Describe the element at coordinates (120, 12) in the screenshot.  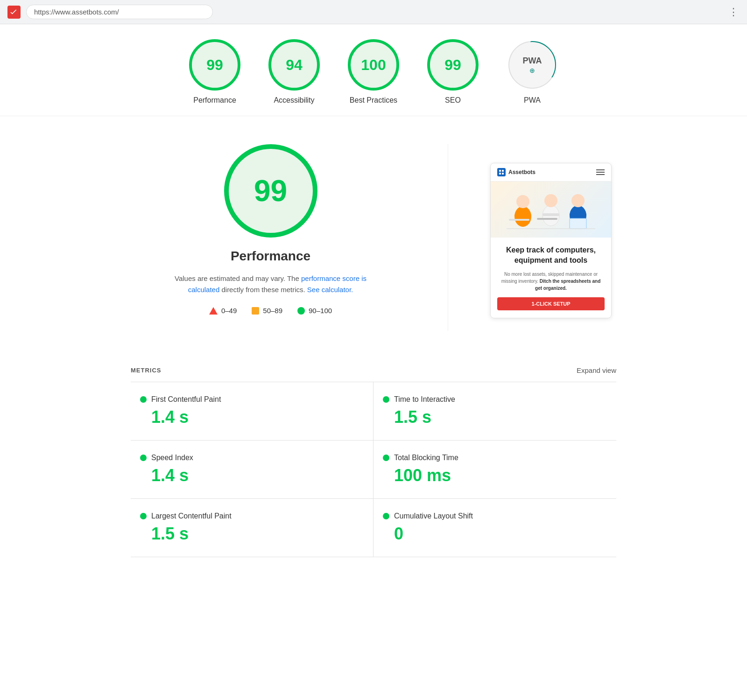
I see `browser-url-bar: https://www.assetbots.com/` at that location.